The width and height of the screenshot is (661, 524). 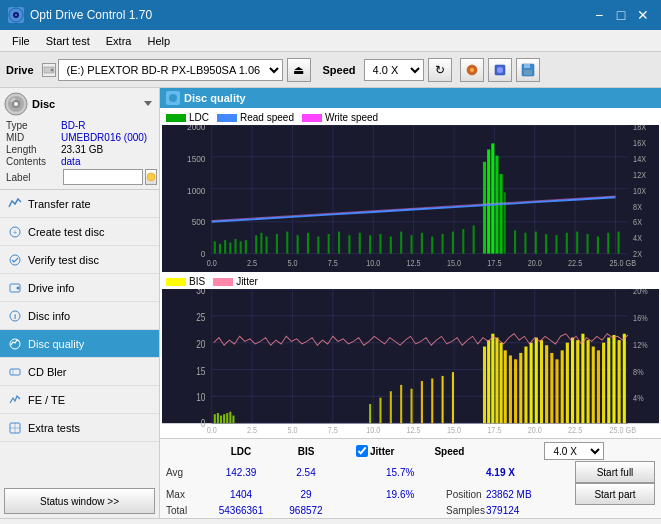 I want to click on close-button: ✕, so click(x=643, y=15).